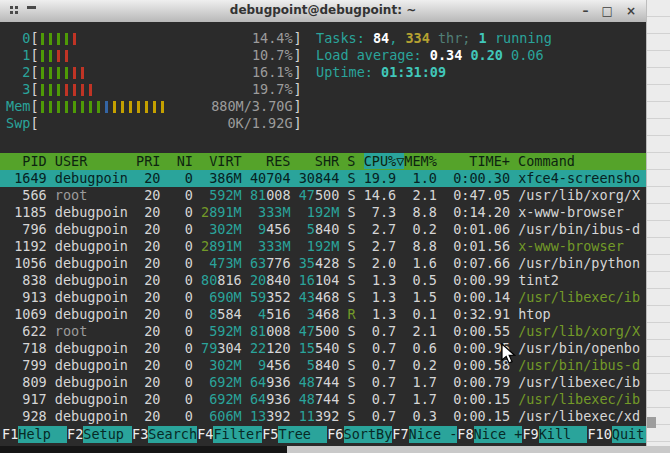  Describe the element at coordinates (658, 226) in the screenshot. I see `background-window-strip` at that location.